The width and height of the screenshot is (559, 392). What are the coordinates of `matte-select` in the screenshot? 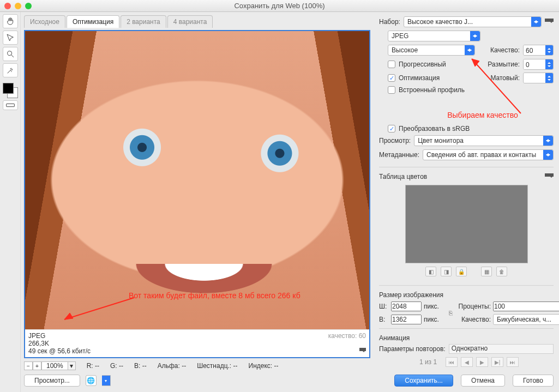 It's located at (538, 78).